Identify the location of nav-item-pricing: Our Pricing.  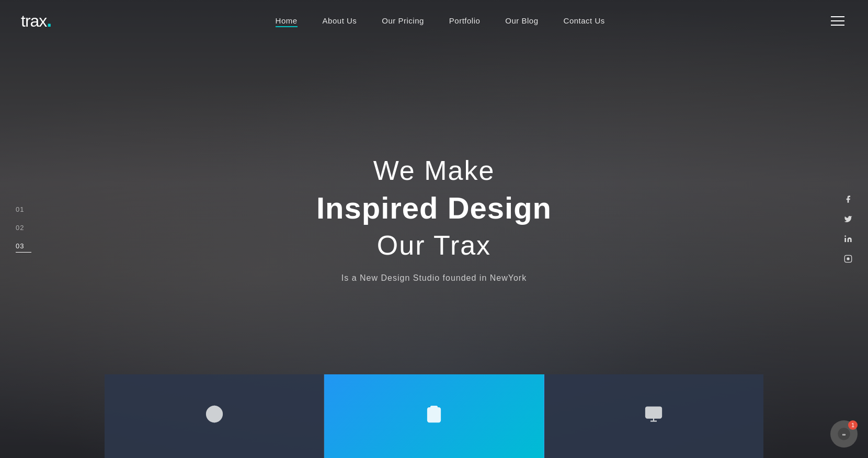
(403, 21).